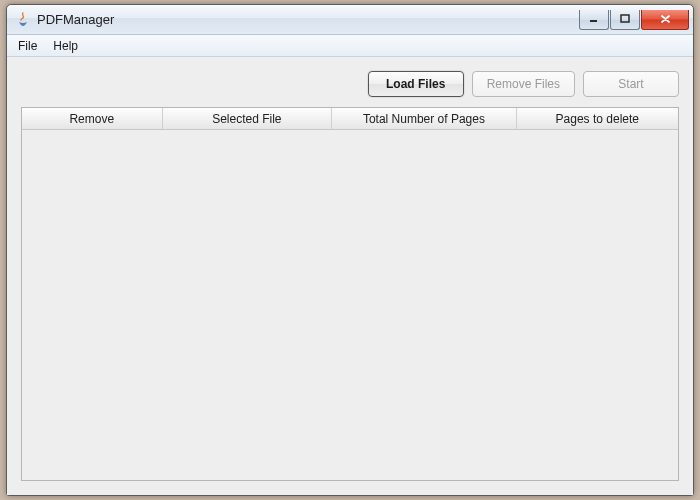 The height and width of the screenshot is (500, 700). I want to click on remove-files-button: Remove Files, so click(524, 84).